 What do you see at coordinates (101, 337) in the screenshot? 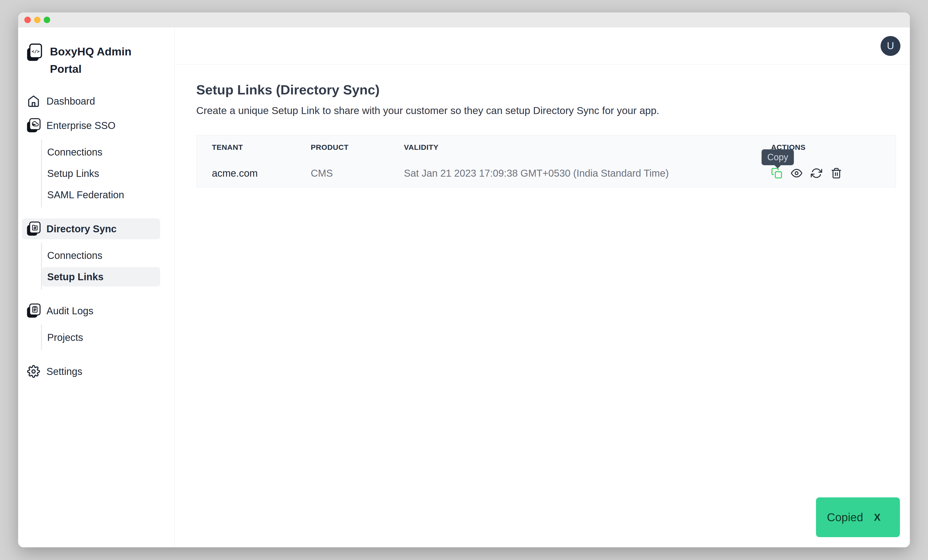
I see `audit-logs-submenu: Projects` at bounding box center [101, 337].